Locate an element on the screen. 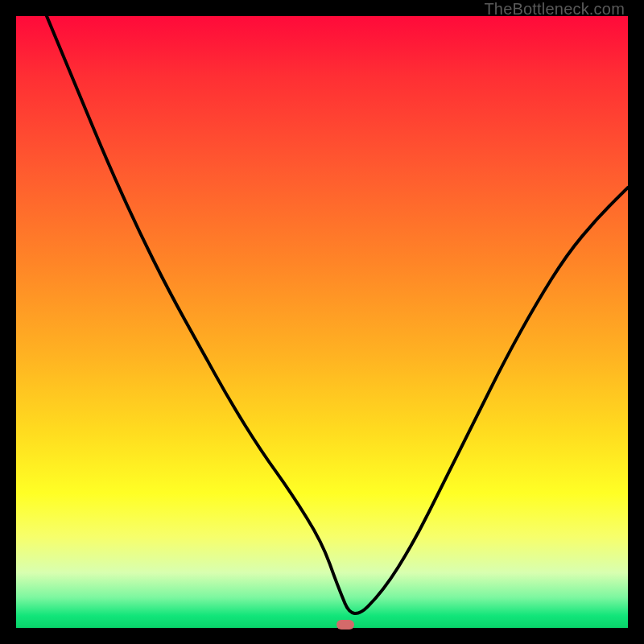 This screenshot has height=644, width=644. min-marker is located at coordinates (345, 625).